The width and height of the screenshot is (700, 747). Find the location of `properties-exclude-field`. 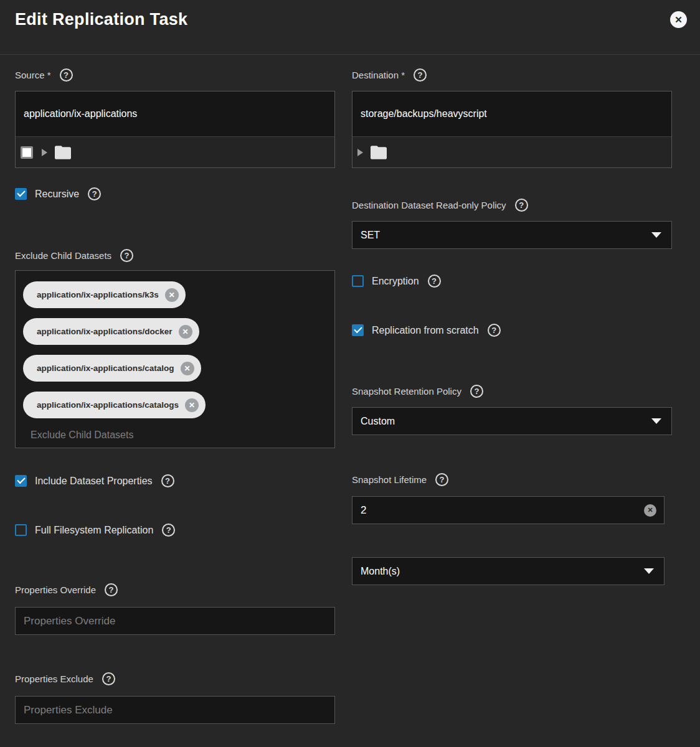

properties-exclude-field is located at coordinates (175, 710).